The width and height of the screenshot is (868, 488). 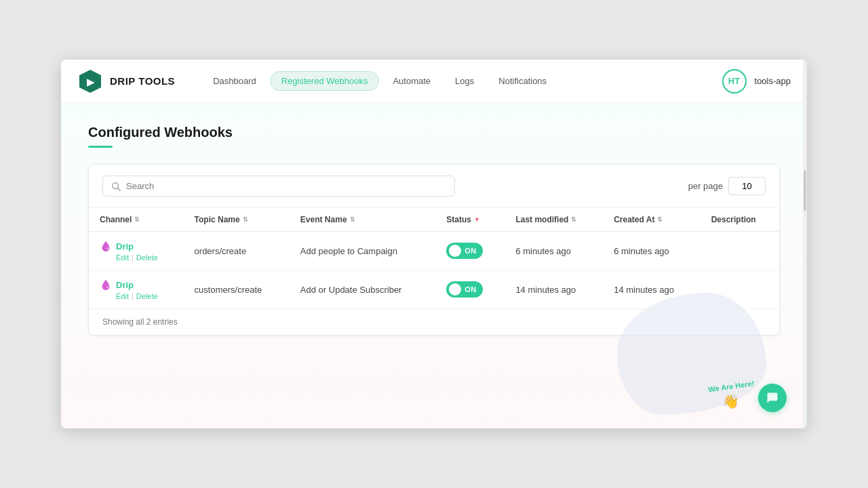 I want to click on chat-open-button, so click(x=772, y=398).